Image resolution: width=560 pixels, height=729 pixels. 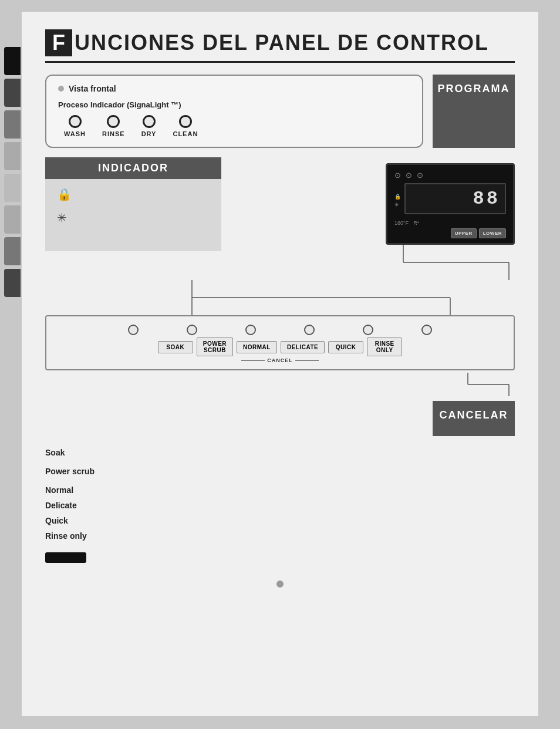 What do you see at coordinates (280, 360) in the screenshot?
I see `cancel-row: CANCEL` at bounding box center [280, 360].